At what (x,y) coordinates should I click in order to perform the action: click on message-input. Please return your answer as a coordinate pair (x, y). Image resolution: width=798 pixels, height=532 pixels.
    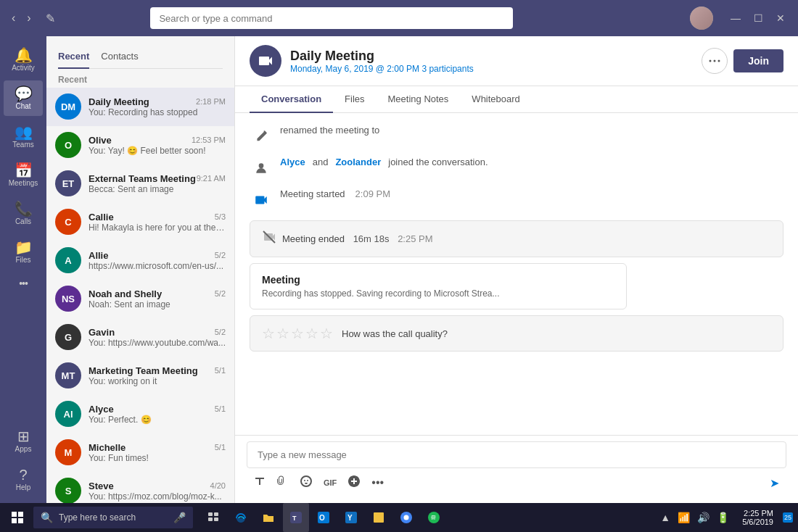
    Looking at the image, I should click on (517, 455).